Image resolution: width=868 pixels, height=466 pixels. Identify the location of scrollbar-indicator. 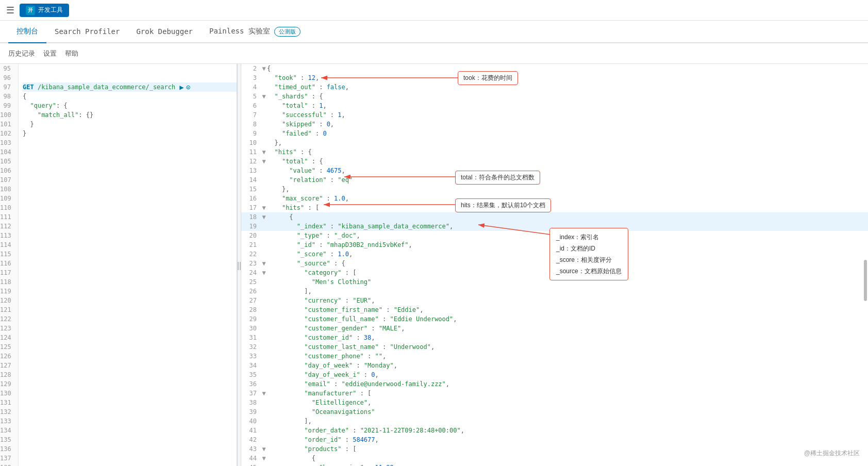
(865, 280).